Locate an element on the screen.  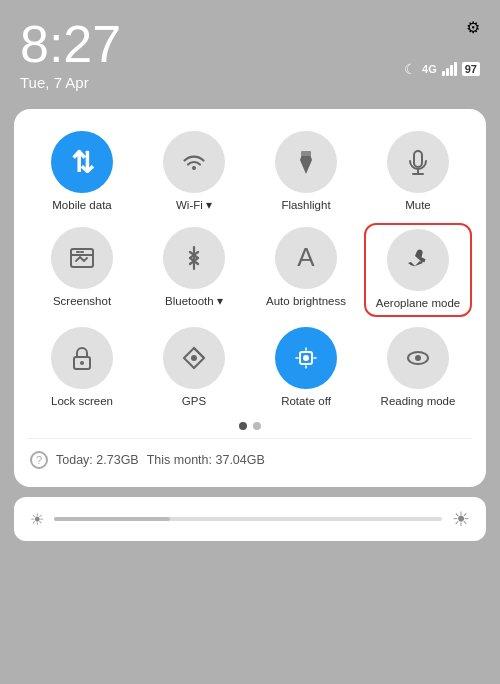
flashlight-icon is located at coordinates (306, 162).